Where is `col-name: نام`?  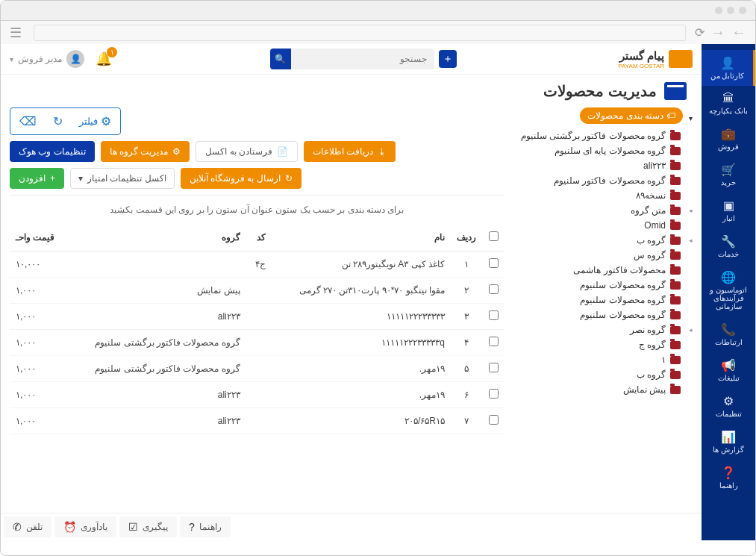
col-name: نام is located at coordinates (361, 237).